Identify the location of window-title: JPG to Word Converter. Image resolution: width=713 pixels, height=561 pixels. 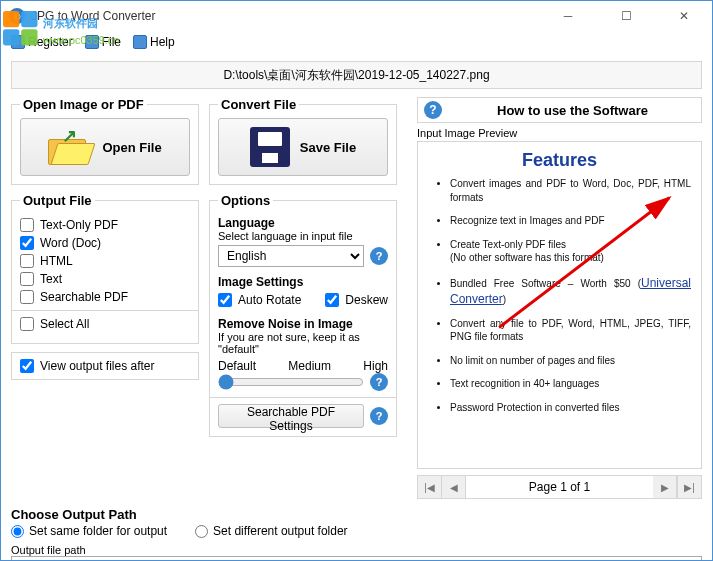
(290, 16).